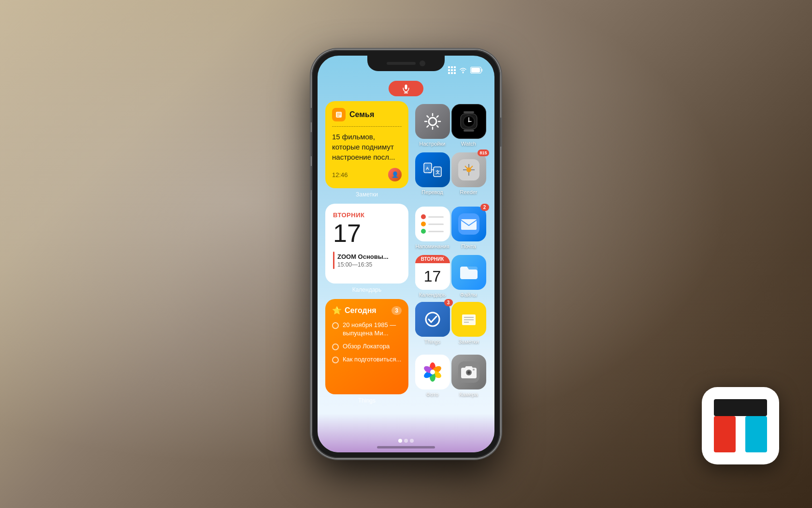 This screenshot has width=812, height=508. Describe the element at coordinates (367, 115) in the screenshot. I see `widget-notes-header: Семья` at that location.